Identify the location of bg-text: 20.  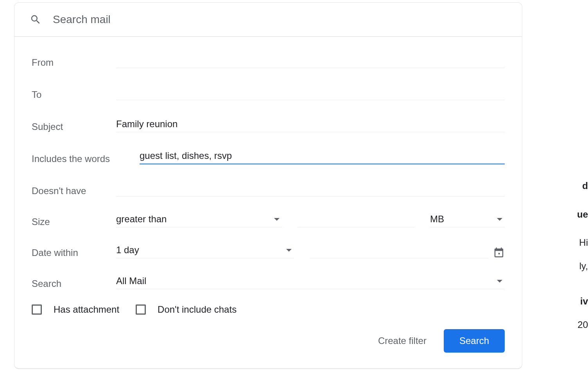
(583, 325).